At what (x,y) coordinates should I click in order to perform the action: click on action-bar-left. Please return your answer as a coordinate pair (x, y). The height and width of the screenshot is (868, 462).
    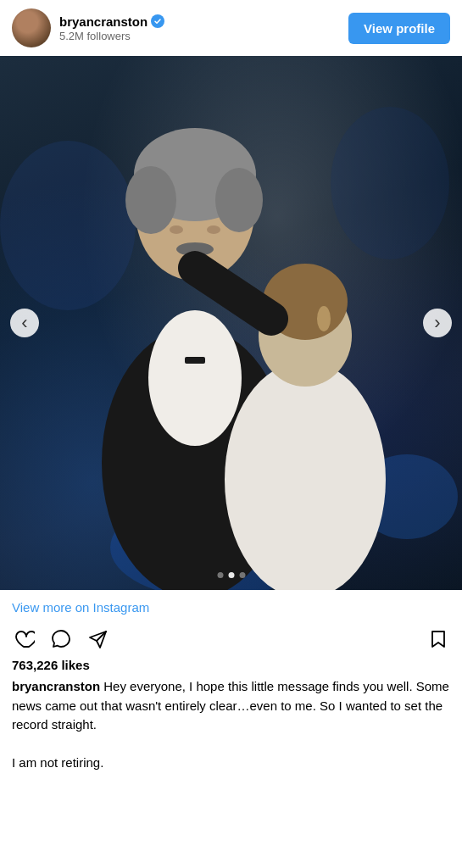
    Looking at the image, I should click on (61, 639).